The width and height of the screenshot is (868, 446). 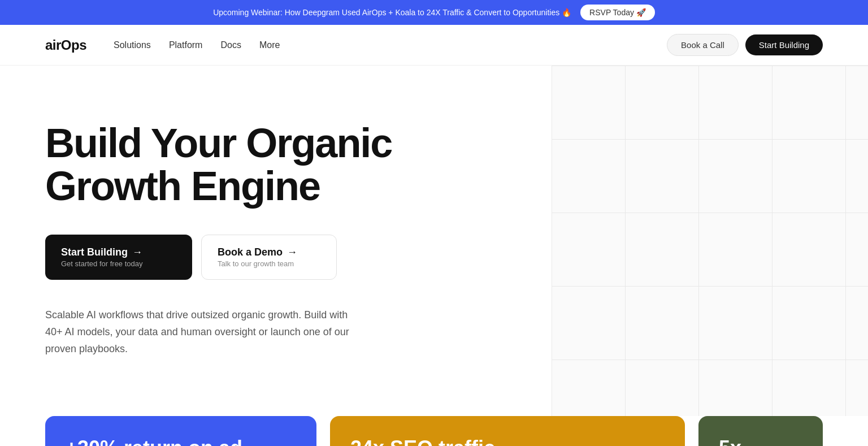 What do you see at coordinates (163, 45) in the screenshot?
I see `nav-left: airOps Solutions Platform Docs More` at bounding box center [163, 45].